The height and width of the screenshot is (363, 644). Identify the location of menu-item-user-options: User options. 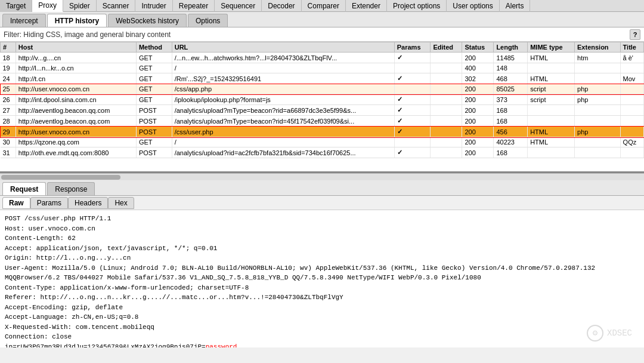
(473, 6).